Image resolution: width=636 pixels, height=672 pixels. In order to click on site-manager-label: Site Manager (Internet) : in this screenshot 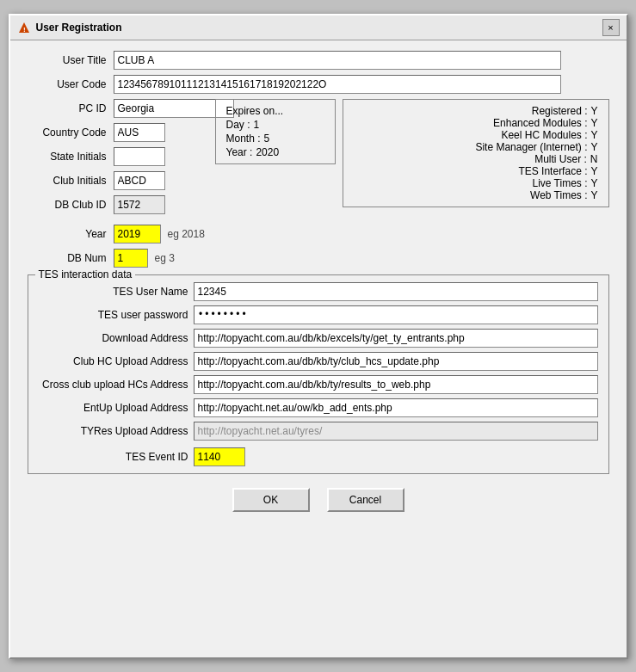, I will do `click(531, 147)`.